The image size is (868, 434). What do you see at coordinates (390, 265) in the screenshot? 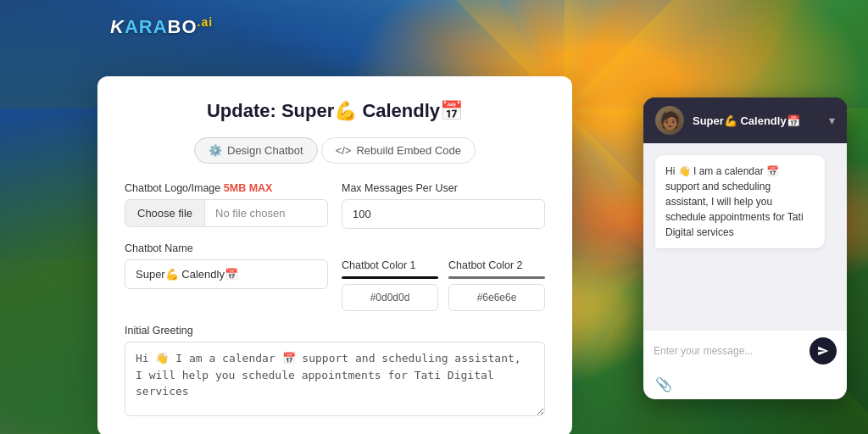
I see `color1-label: Chatbot Color 1` at bounding box center [390, 265].